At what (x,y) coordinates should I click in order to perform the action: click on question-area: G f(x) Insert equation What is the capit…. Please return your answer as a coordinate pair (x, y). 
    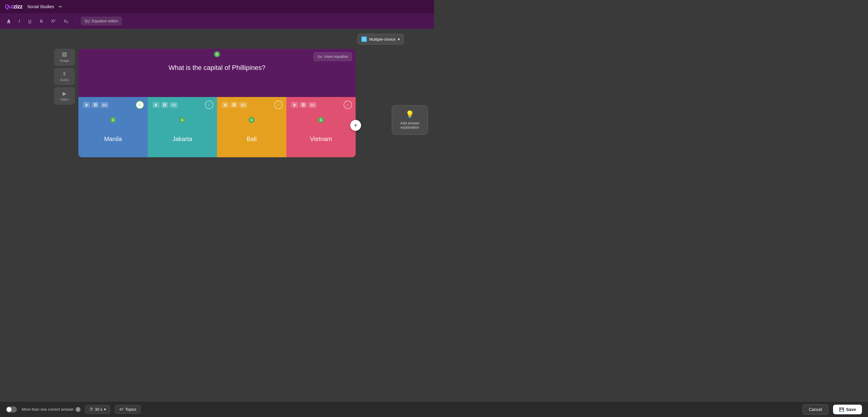
    Looking at the image, I should click on (217, 73).